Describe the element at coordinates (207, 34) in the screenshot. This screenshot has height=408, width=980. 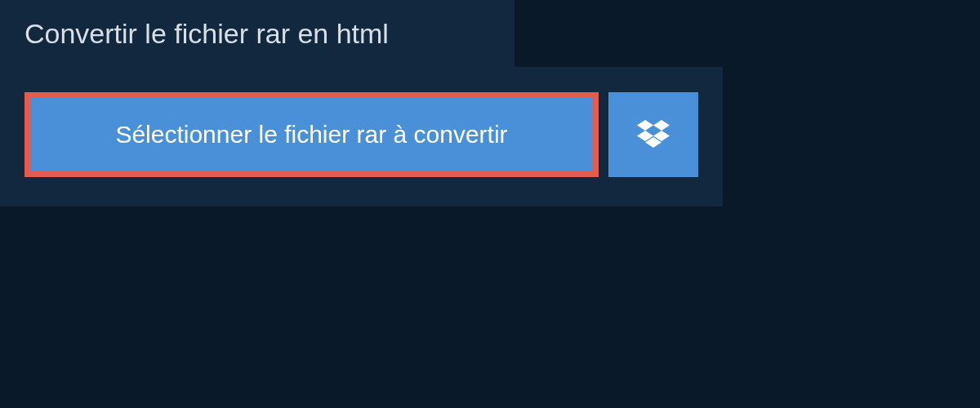
I see `tab-title: Convertir le fichier rar en html` at that location.